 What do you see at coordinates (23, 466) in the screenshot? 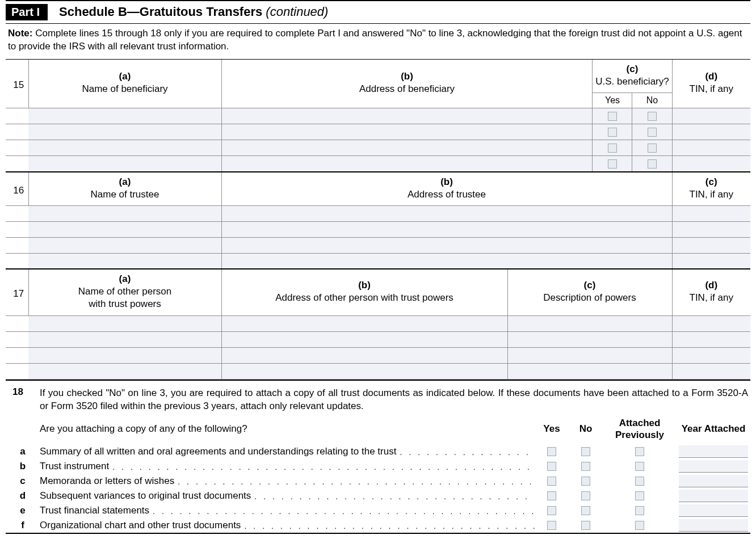
I see `item-b-letter: b` at bounding box center [23, 466].